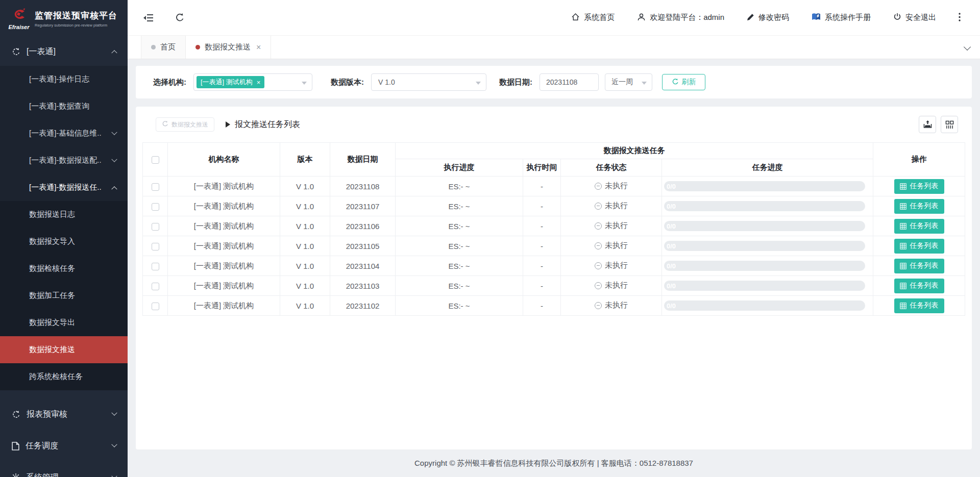  What do you see at coordinates (915, 17) in the screenshot?
I see `logout-button: 安全退出` at bounding box center [915, 17].